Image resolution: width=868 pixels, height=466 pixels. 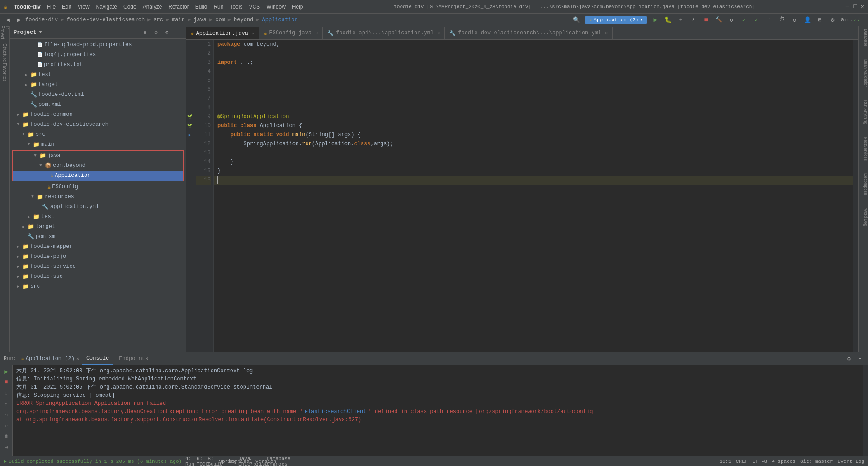 I want to click on tree-item-java: ▼ 📁 java, so click(x=98, y=156).